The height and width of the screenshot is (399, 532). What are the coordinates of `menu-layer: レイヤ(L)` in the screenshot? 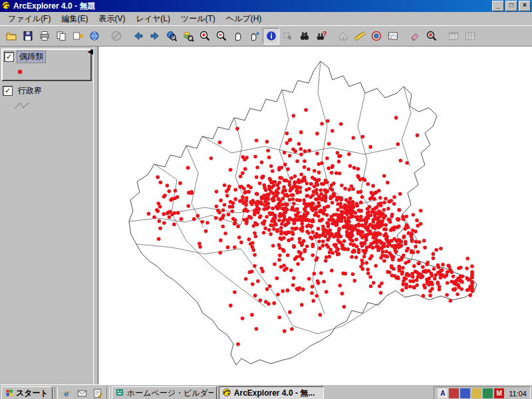 It's located at (153, 19).